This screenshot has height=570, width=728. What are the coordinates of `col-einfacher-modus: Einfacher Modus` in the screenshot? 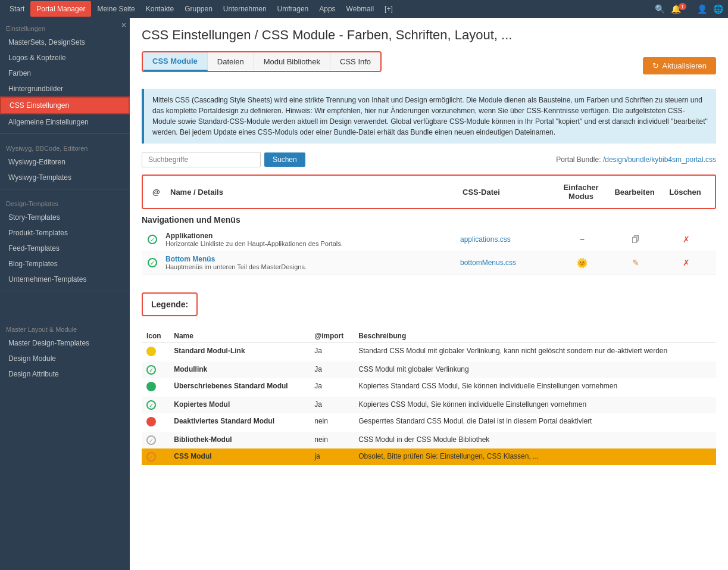 It's located at (581, 192).